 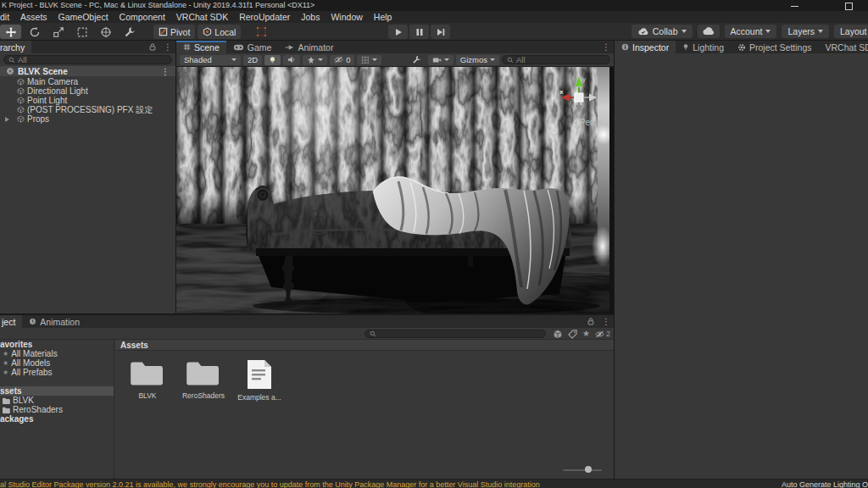 What do you see at coordinates (825, 485) in the screenshot?
I see `auto-generate-lighting-toggle: Auto Generate Lighting O` at bounding box center [825, 485].